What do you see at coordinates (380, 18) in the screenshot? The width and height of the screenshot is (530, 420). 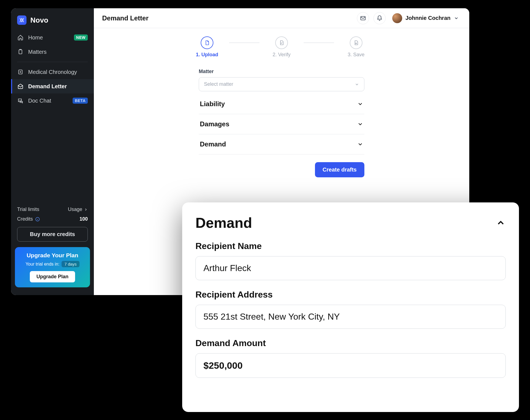 I see `notifications-button` at bounding box center [380, 18].